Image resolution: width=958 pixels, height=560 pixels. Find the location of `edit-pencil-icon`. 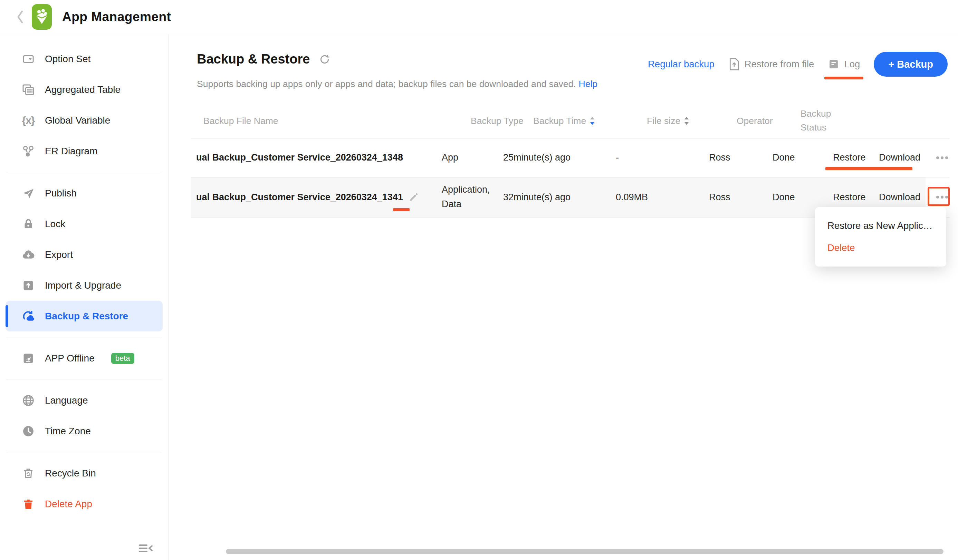

edit-pencil-icon is located at coordinates (414, 197).